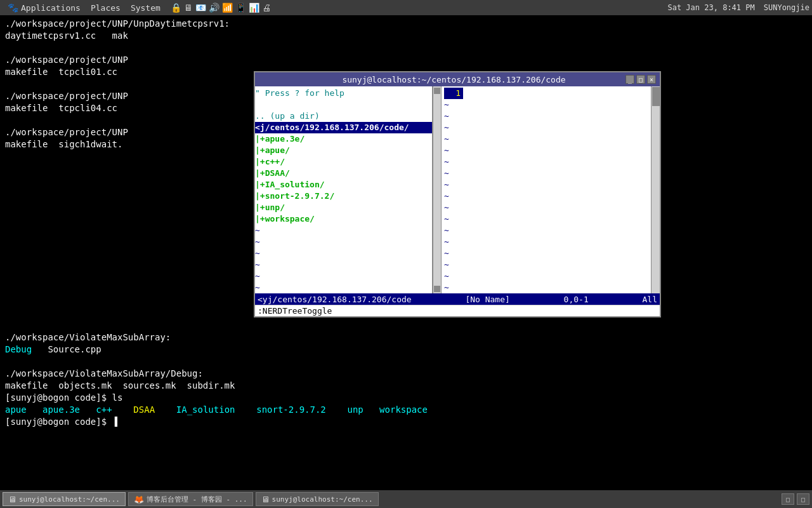 This screenshot has width=812, height=508. Describe the element at coordinates (457, 299) in the screenshot. I see `vim-statusbar: <yj/centos/192.168.137.206/code [No Name…` at that location.